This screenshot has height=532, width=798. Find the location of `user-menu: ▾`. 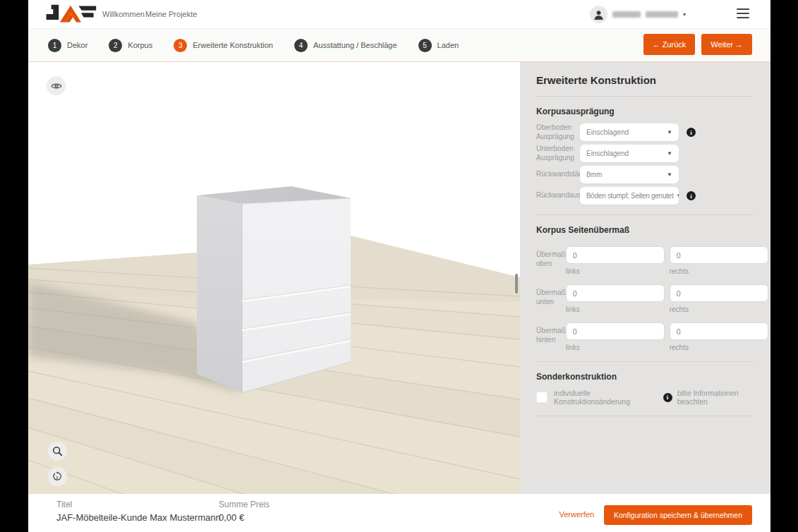

user-menu: ▾ is located at coordinates (638, 14).